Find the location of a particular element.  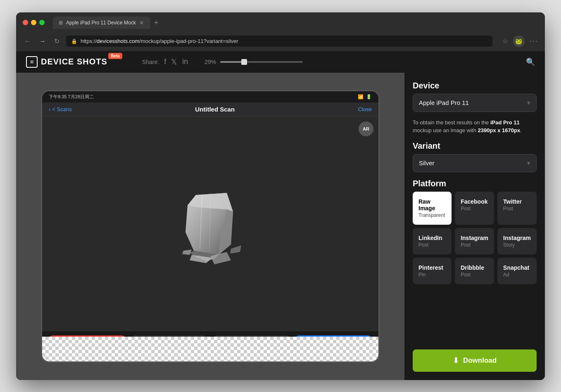

logo-text: DEVICE SHOTS is located at coordinates (74, 62).